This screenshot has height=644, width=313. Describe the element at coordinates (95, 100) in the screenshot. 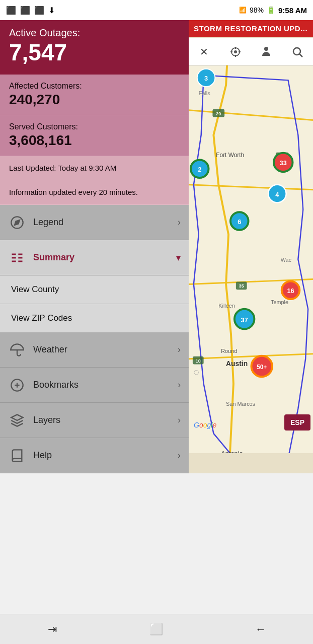

I see `affected-customers-value: 240,270` at that location.